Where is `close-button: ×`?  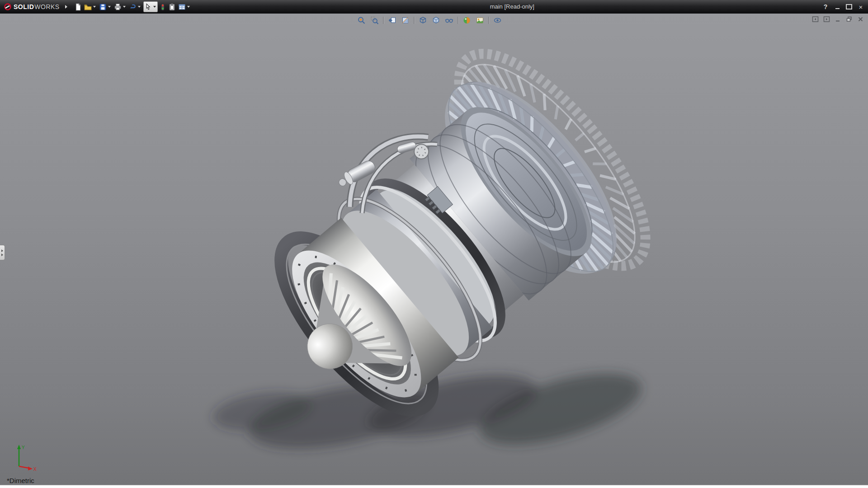 close-button: × is located at coordinates (861, 7).